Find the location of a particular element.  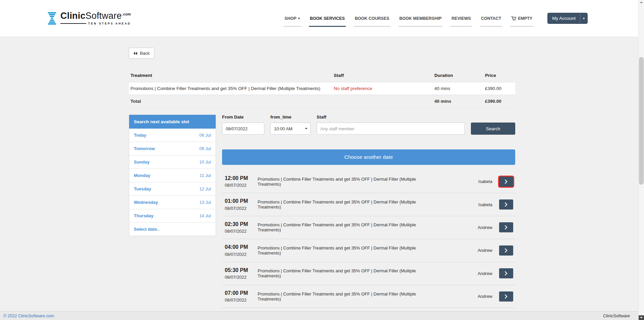

slot-day-date: 10 Jul is located at coordinates (205, 162).